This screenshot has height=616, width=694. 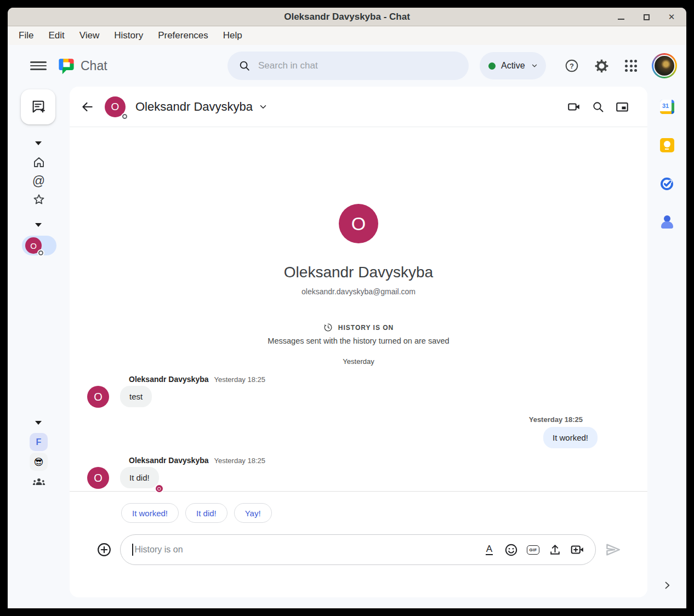 I want to click on space-item-emoji: 😎, so click(x=38, y=461).